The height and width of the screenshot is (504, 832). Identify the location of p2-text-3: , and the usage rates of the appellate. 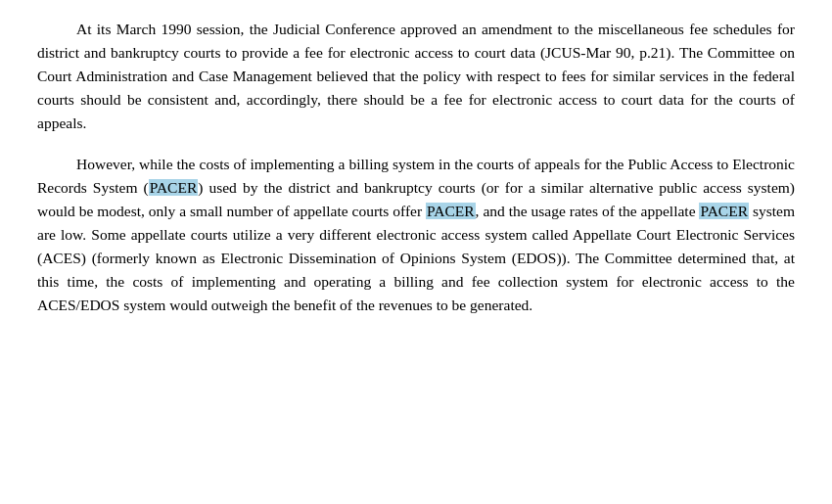
(587, 211).